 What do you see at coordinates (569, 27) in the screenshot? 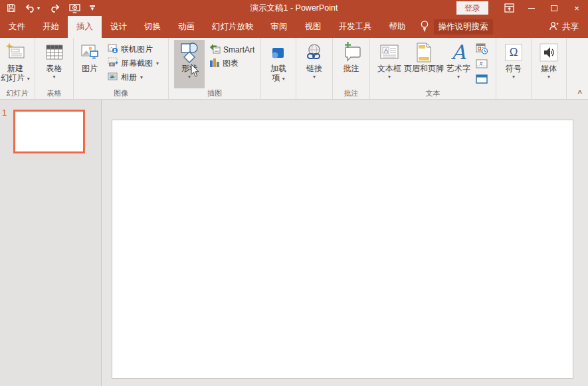
I see `share-button: 共享` at bounding box center [569, 27].